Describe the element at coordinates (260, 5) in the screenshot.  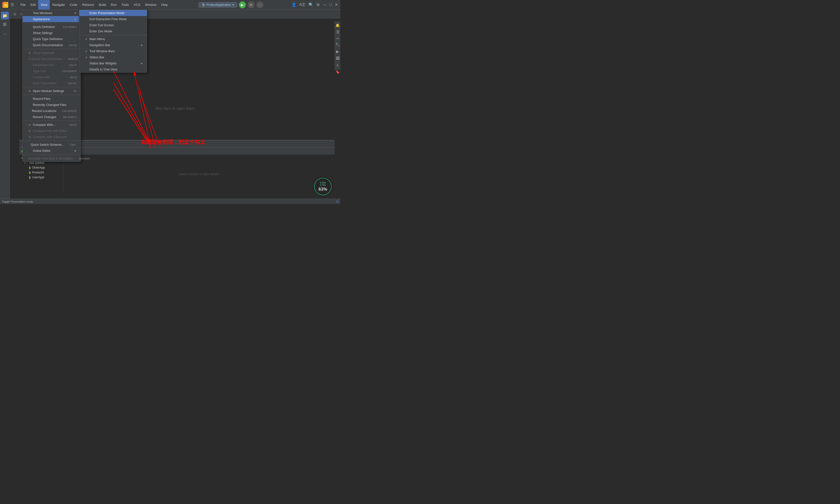
I see `more-run-options: ⋯` at that location.